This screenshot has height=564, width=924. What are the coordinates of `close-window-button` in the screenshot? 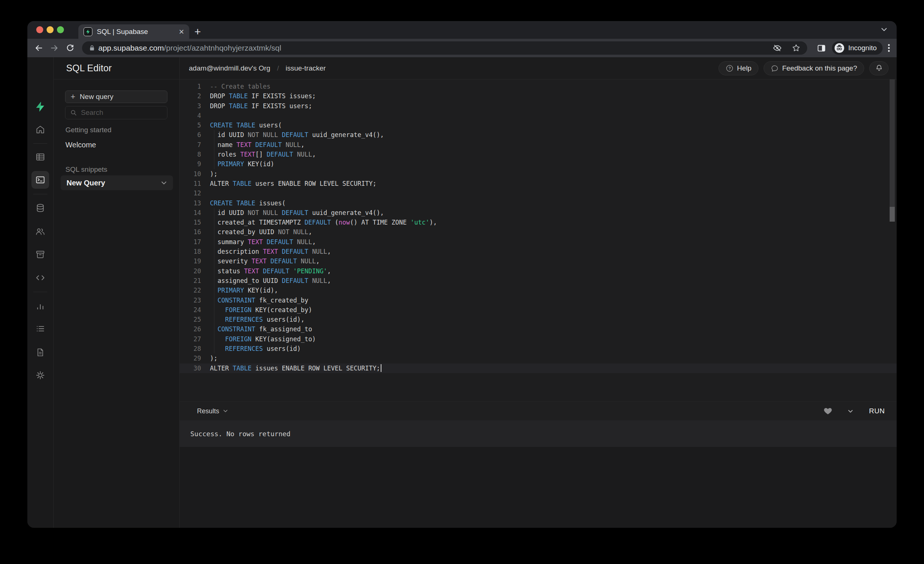 It's located at (40, 30).